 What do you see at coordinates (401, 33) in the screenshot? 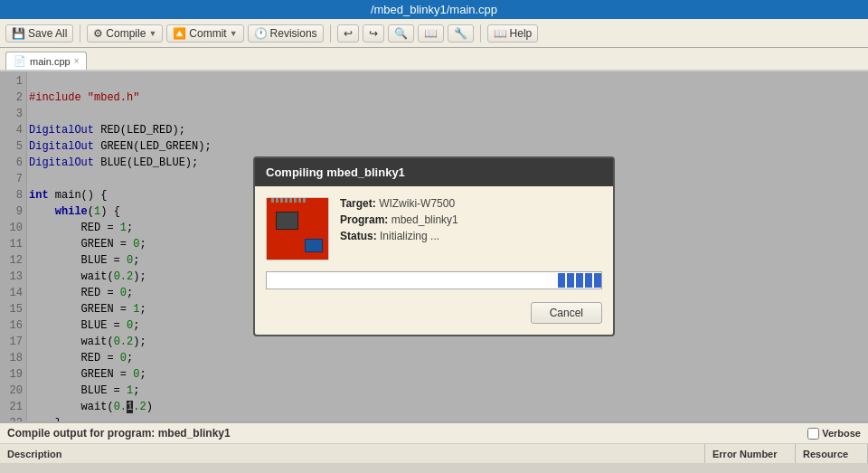
I see `search-button: 🔍` at bounding box center [401, 33].